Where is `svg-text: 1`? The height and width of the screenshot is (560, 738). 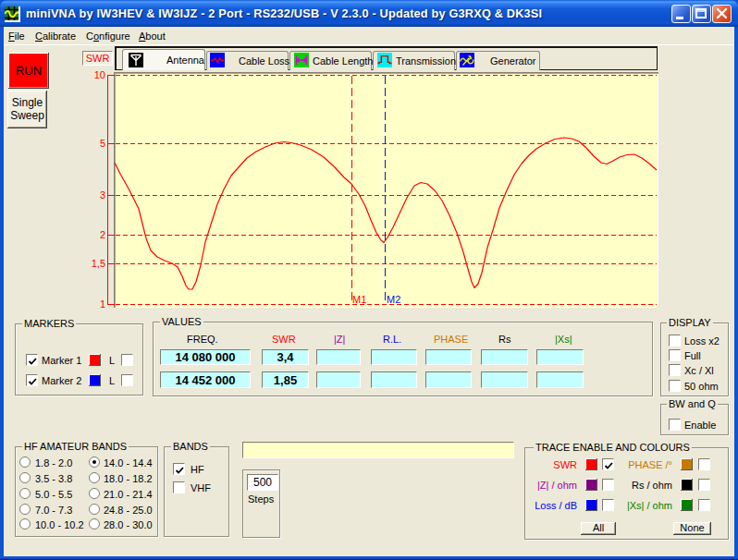 svg-text: 1 is located at coordinates (103, 304).